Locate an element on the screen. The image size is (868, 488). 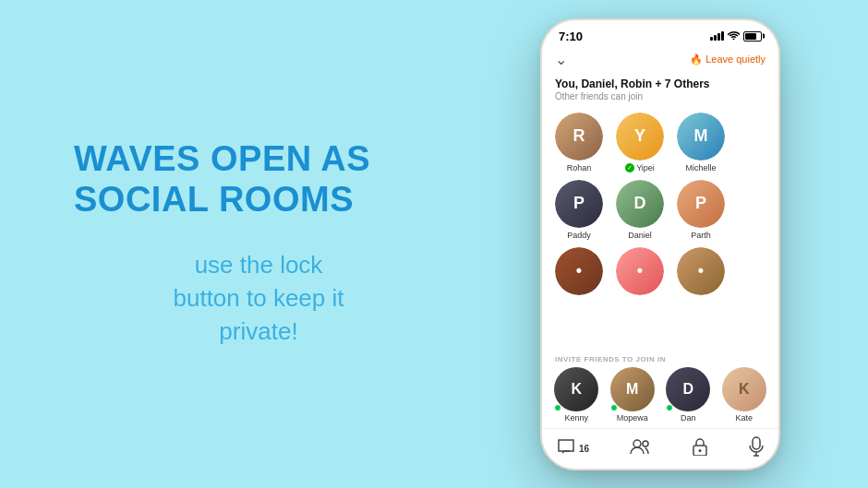
avatars-row-2: P Paddy D Daniel P Parth is located at coordinates (660, 210).